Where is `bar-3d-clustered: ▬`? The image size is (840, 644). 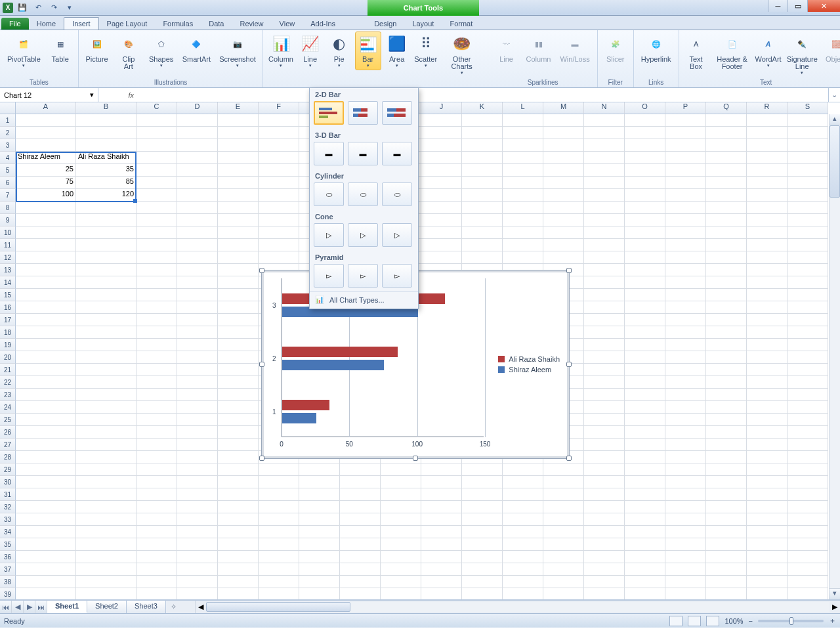 bar-3d-clustered: ▬ is located at coordinates (329, 154).